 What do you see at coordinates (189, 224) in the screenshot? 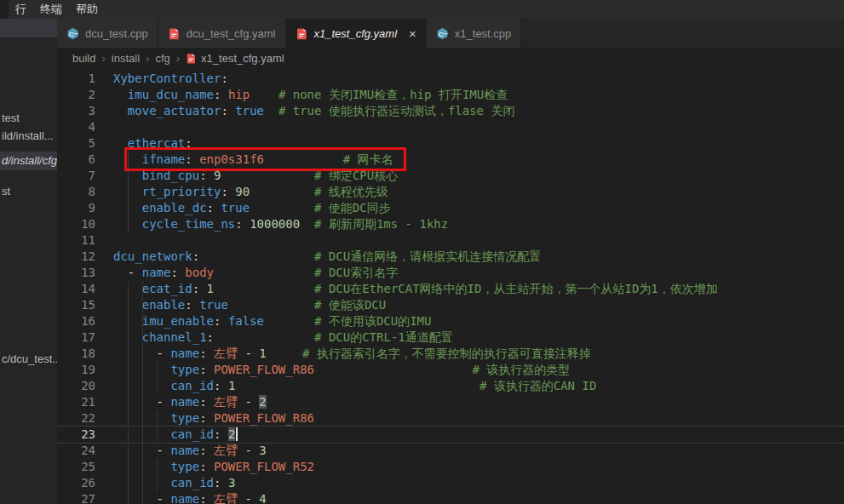
I see `code-token: cycle_time_ns` at bounding box center [189, 224].